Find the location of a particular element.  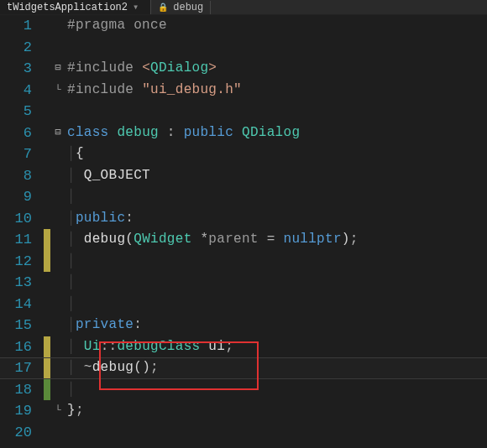

code-line: 13│ is located at coordinates (244, 283).